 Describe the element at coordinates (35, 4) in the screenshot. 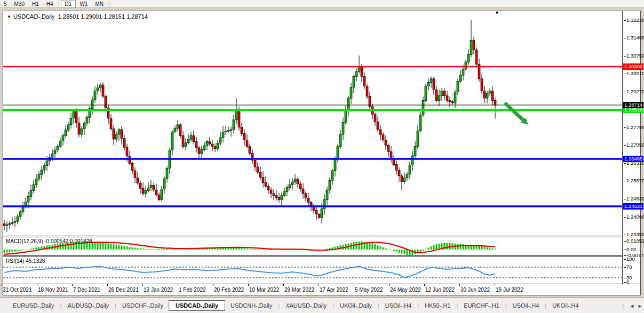

I see `timeframe-button-h1: H1` at that location.